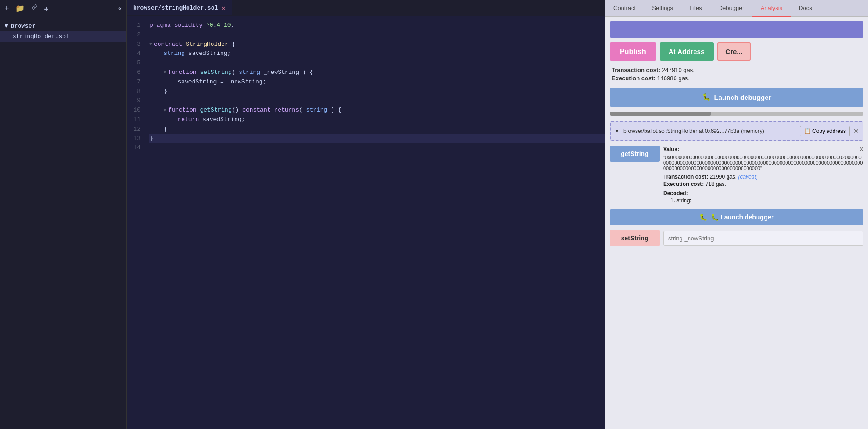 The image size is (868, 429). What do you see at coordinates (635, 154) in the screenshot?
I see `getstring-button: getString` at bounding box center [635, 154].